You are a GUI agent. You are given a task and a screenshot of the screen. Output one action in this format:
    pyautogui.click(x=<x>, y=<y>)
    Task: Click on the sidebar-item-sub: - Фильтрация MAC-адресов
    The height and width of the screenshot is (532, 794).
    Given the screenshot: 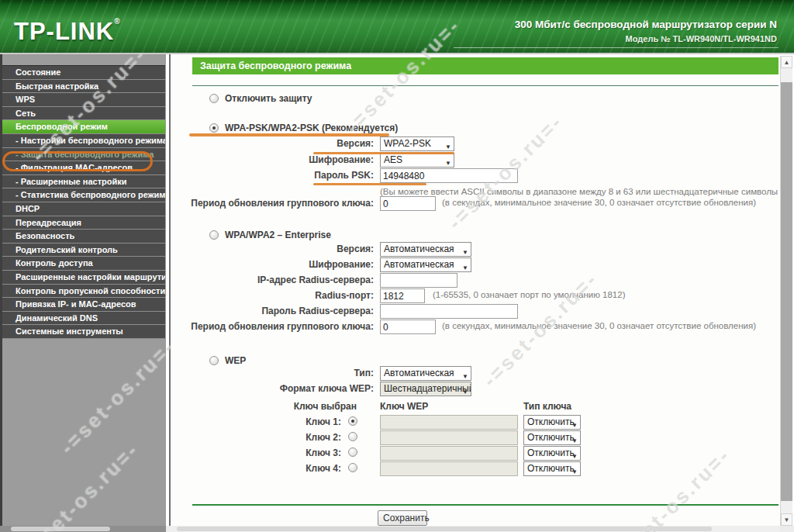 What is the action you would take?
    pyautogui.click(x=84, y=168)
    